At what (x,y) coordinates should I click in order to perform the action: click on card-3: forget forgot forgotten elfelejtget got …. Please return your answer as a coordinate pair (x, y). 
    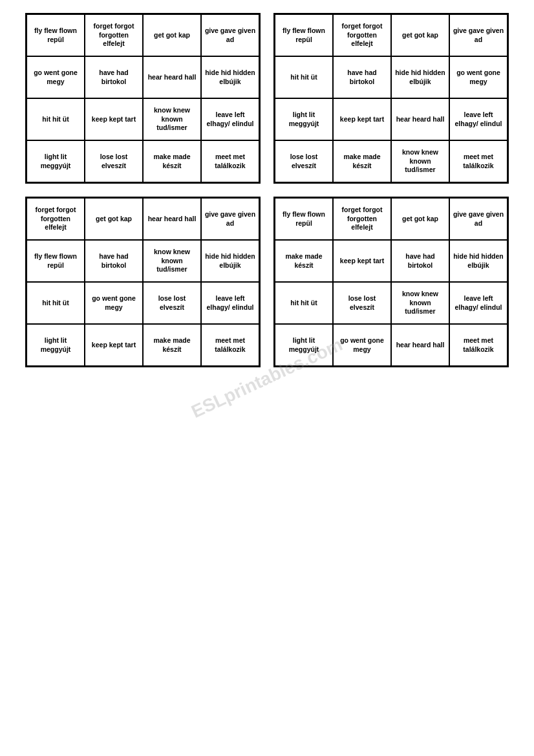
    Looking at the image, I should click on (143, 282).